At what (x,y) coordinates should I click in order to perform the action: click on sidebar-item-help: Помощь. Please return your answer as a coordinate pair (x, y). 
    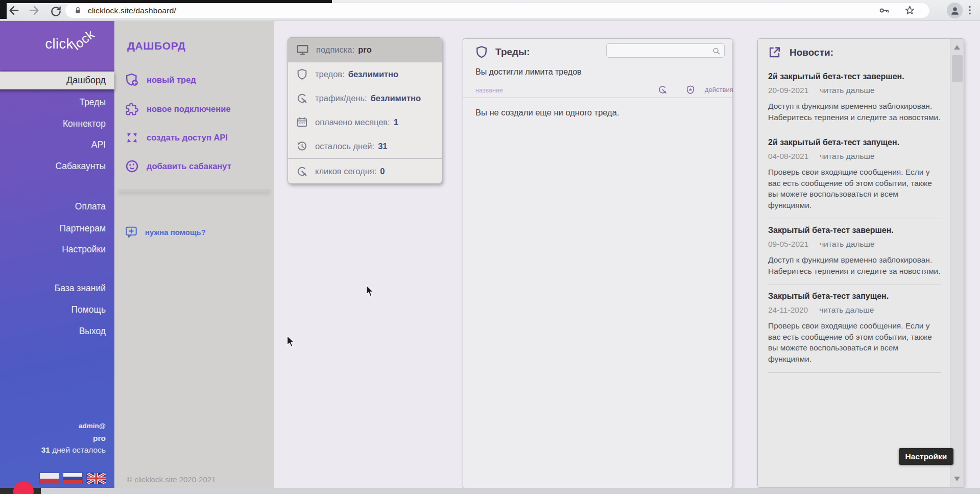
    Looking at the image, I should click on (57, 310).